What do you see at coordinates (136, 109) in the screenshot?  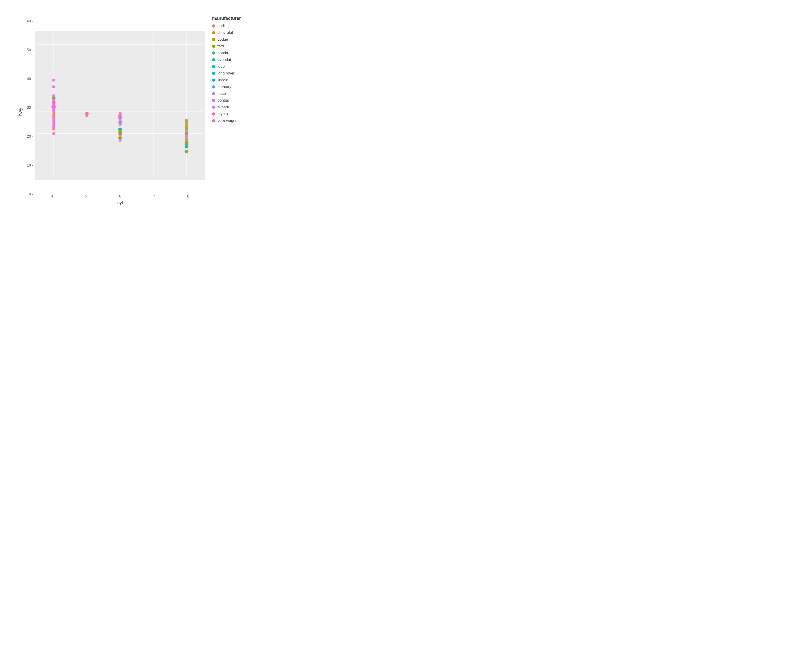 I see `chart-container: hwy 60 -50 -40 -30 -20 -10 -0 - 45678 cy…` at bounding box center [136, 109].